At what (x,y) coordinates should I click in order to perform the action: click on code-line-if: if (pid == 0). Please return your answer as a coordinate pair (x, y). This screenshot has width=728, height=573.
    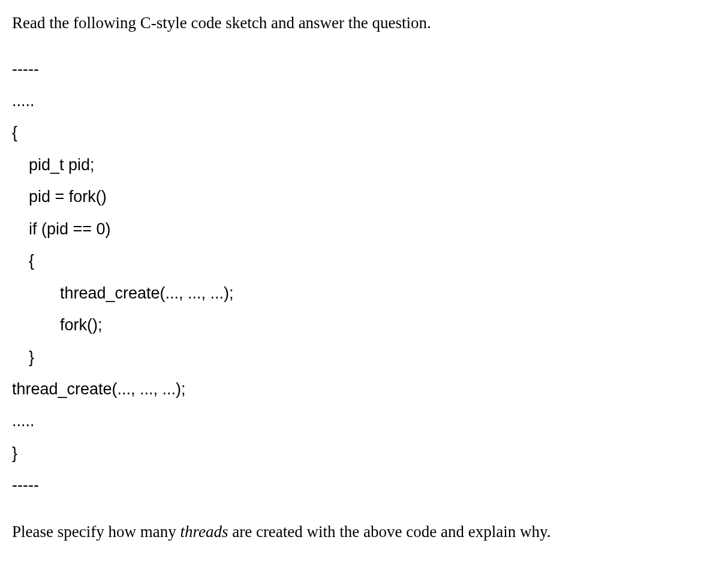
    Looking at the image, I should click on (364, 229).